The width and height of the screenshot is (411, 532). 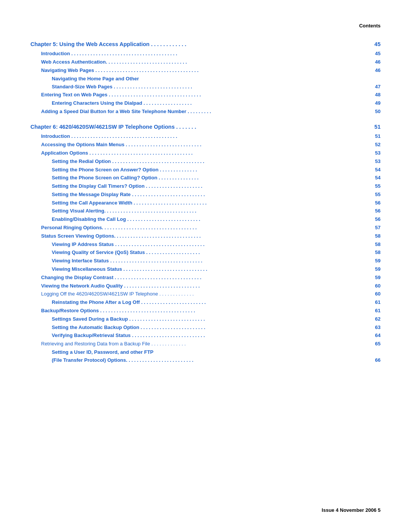 I want to click on toc-entry-intro5: Introduction . . . . . . . . . . . . . .…, so click(x=206, y=54).